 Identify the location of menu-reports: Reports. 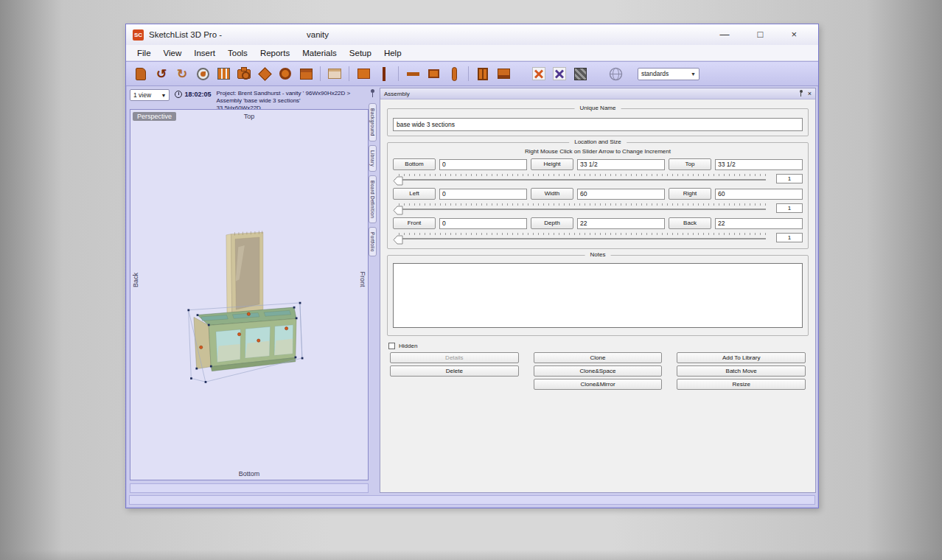
(275, 53).